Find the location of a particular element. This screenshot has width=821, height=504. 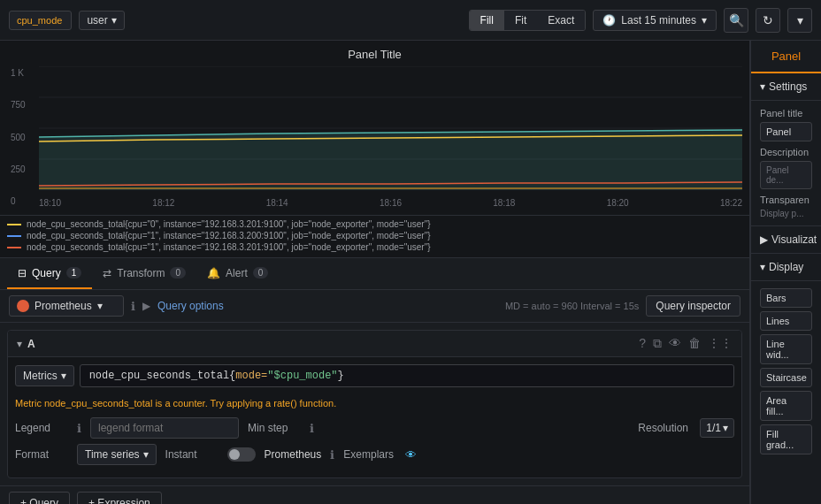

display-section-label: Display is located at coordinates (786, 267).